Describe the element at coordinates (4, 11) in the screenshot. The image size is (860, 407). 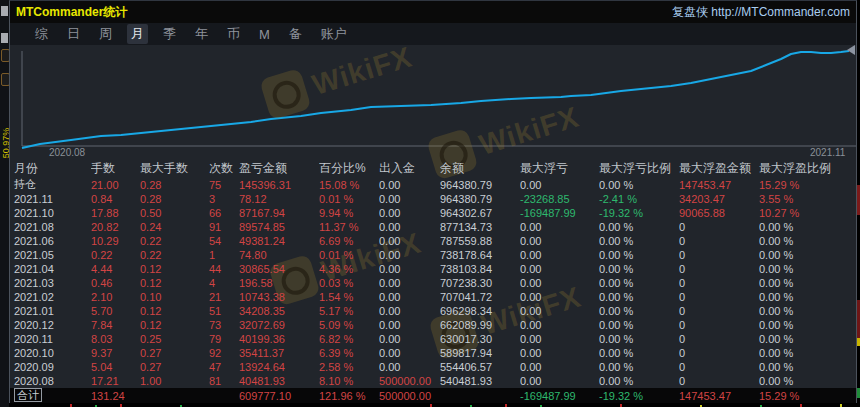
I see `background-icon-fragment` at that location.